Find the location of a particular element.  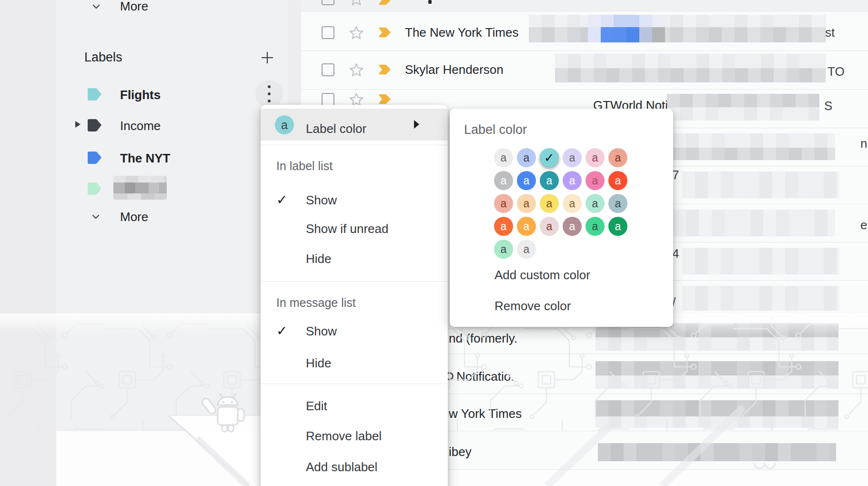

sidebar-item-more-bottom: More is located at coordinates (134, 217).